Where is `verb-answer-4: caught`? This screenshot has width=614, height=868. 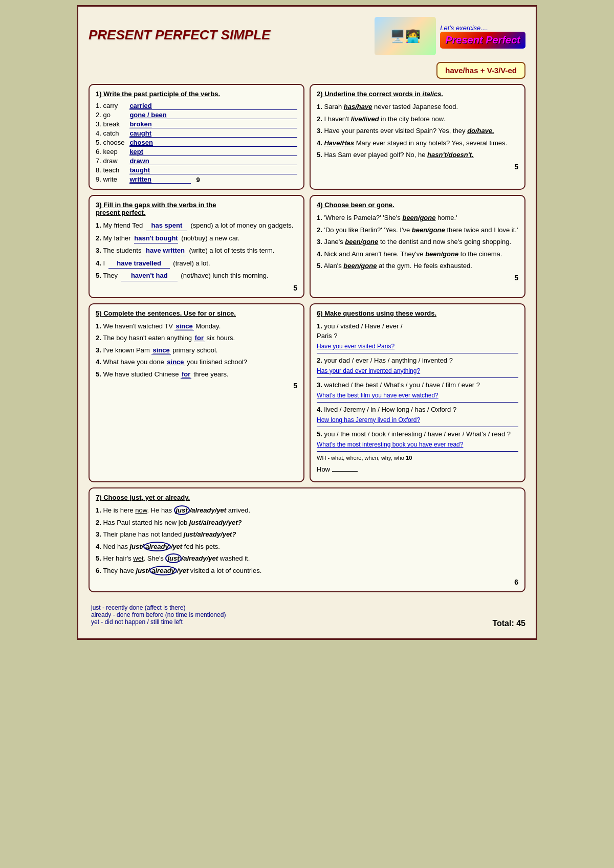
verb-answer-4: caught is located at coordinates (213, 133).